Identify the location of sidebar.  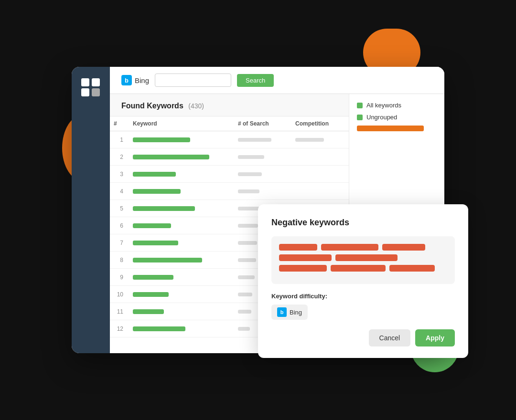
(91, 210).